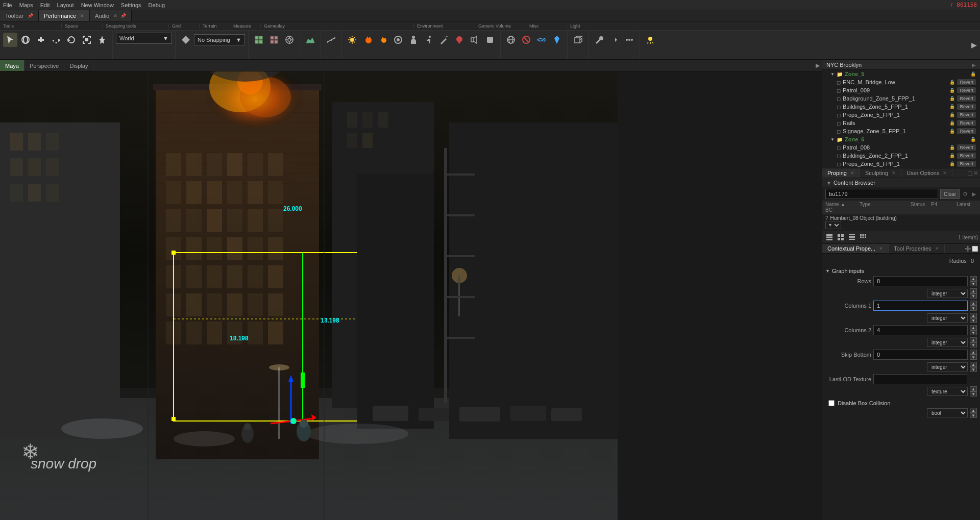 This screenshot has width=980, height=520. I want to click on tab-audio-close: ✕, so click(115, 16).